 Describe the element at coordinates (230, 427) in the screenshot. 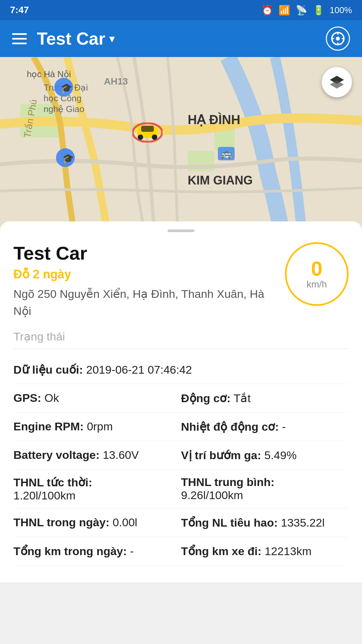

I see `engine-temp-label: Nhiệt độ động cơ:` at that location.